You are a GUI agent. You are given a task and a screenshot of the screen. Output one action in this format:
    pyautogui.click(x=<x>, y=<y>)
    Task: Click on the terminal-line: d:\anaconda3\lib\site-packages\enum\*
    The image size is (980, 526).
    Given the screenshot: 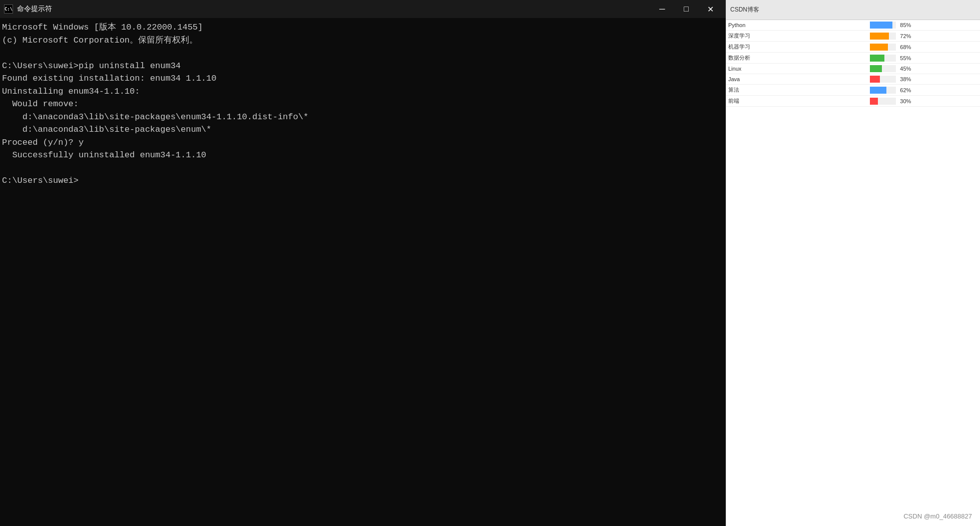 What is the action you would take?
    pyautogui.click(x=363, y=130)
    